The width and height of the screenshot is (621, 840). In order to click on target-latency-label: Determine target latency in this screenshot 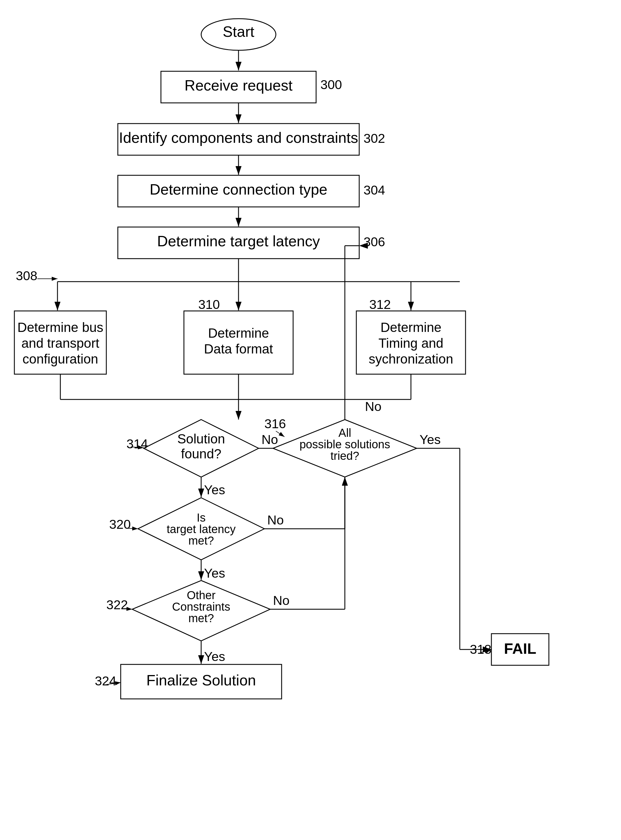, I will do `click(239, 241)`.